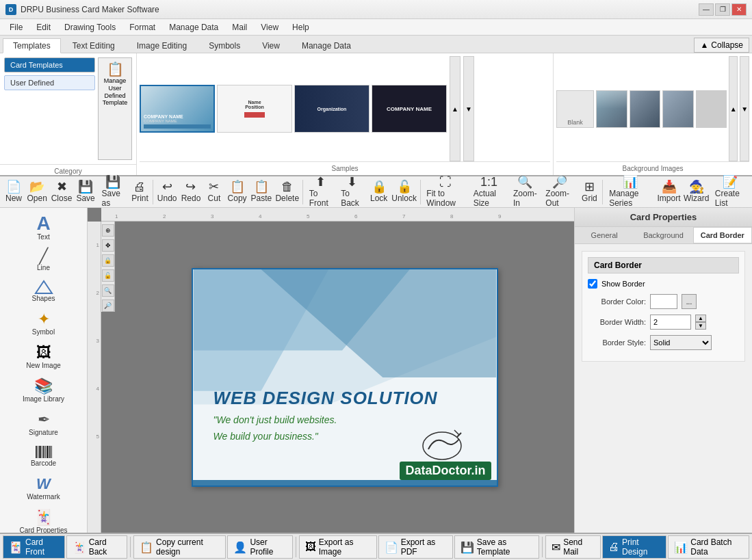  What do you see at coordinates (255, 109) in the screenshot?
I see `sample-card-2: NamePosition` at bounding box center [255, 109].